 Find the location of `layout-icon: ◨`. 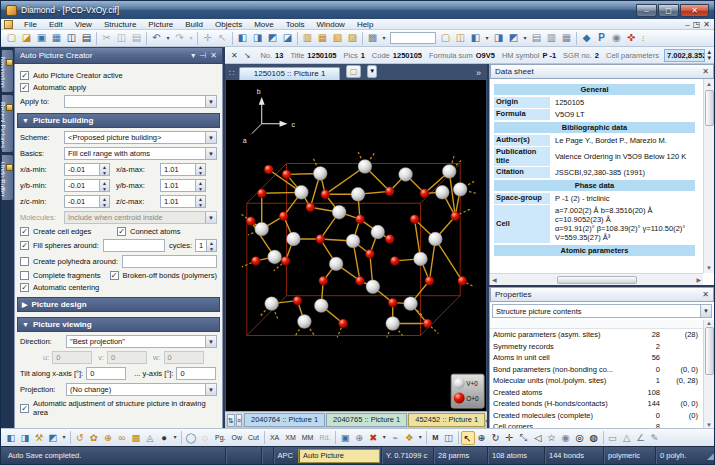

layout-icon: ◨ is located at coordinates (498, 38).